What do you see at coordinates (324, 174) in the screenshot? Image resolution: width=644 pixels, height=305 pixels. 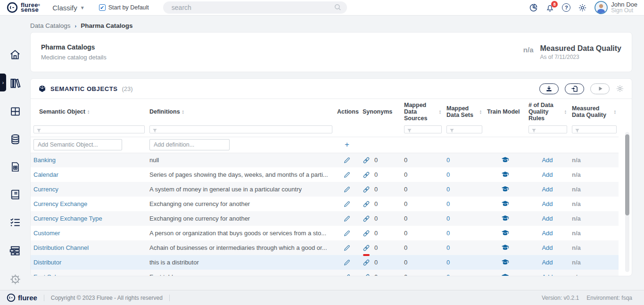 I see `table-row: Calendar Series of pages showing the day…` at bounding box center [324, 174].